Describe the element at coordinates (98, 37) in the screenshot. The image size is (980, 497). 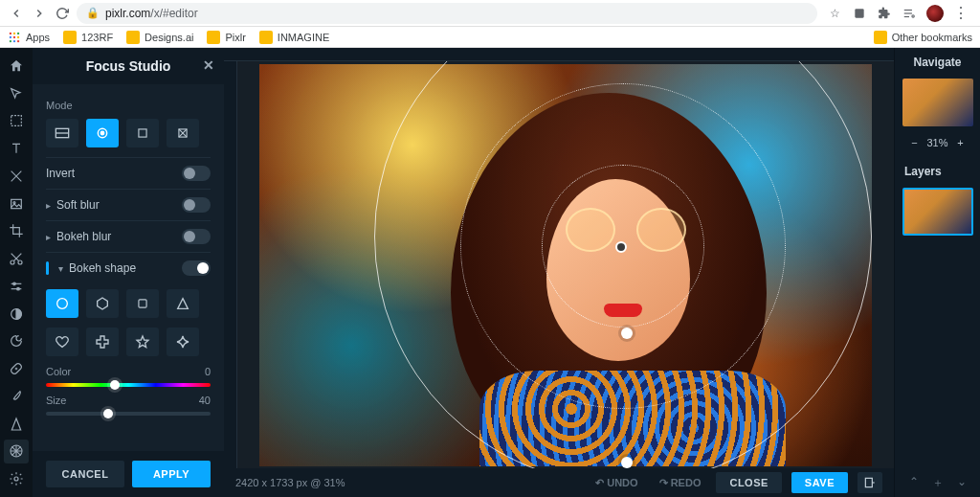
I see `bookmark-label: 123RF` at that location.